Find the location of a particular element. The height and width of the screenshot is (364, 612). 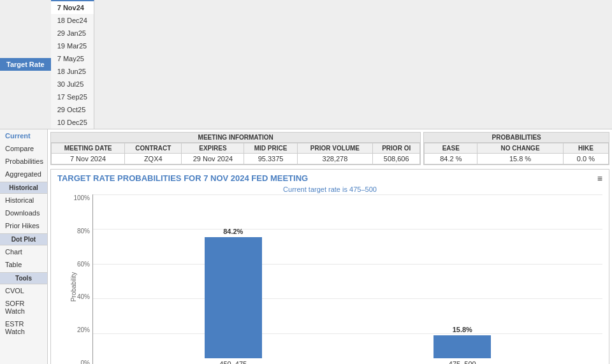

sidebar-section-header: Dot Plot is located at coordinates (24, 240).